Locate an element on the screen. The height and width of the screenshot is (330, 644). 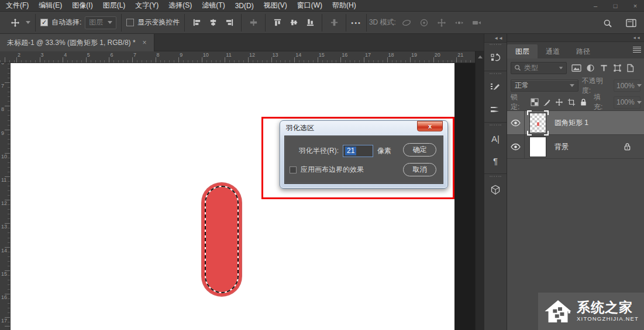
ruler-number: 17 is located at coordinates (377, 55).